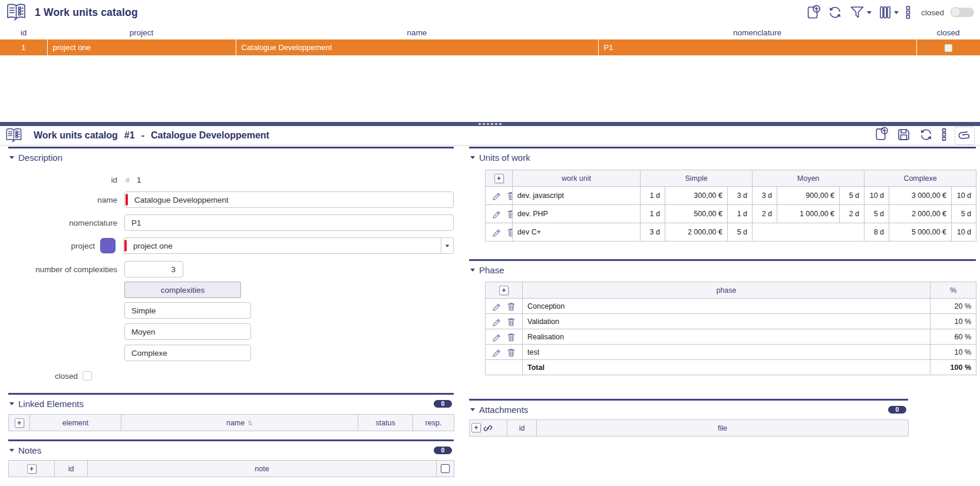 The height and width of the screenshot is (486, 980). What do you see at coordinates (32, 469) in the screenshot?
I see `add-note-button: +` at bounding box center [32, 469].